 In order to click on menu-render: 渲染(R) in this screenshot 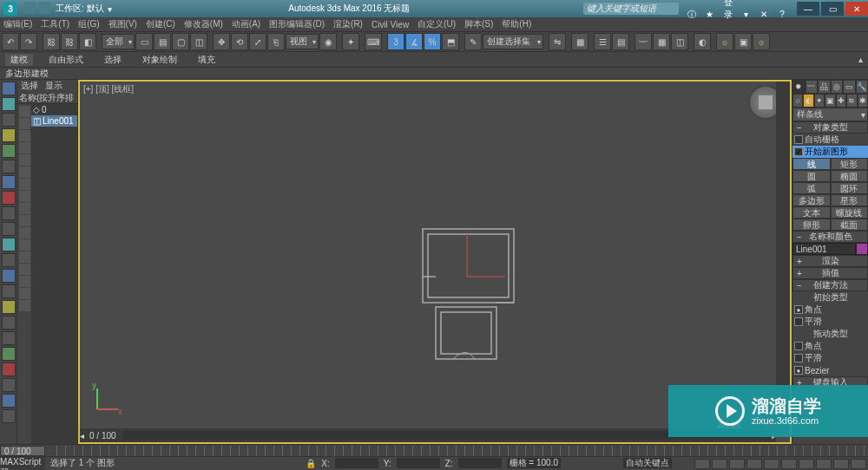, I will do `click(348, 24)`.